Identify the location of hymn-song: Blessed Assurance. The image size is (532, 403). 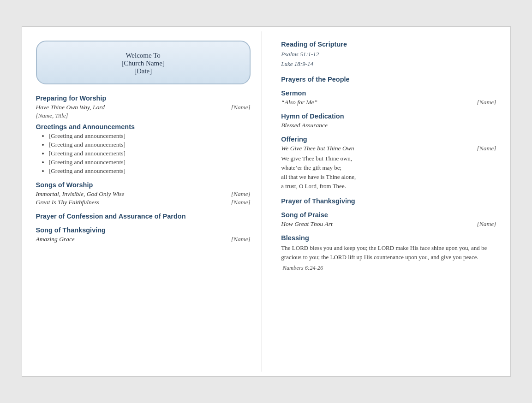
(389, 125).